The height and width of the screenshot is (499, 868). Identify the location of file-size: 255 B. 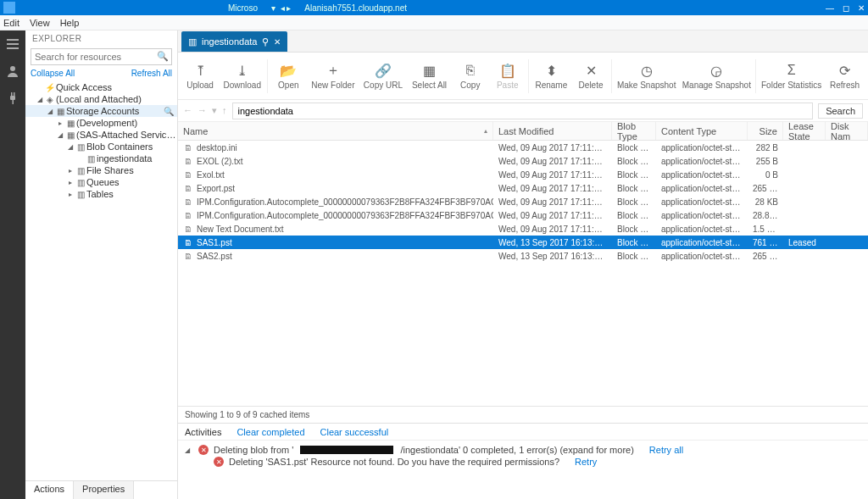
(765, 161).